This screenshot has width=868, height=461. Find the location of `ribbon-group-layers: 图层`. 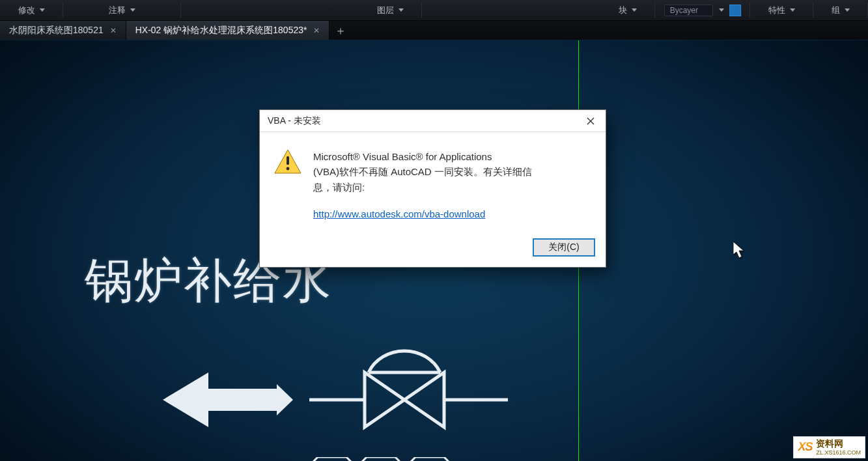

ribbon-group-layers: 图层 is located at coordinates (391, 10).